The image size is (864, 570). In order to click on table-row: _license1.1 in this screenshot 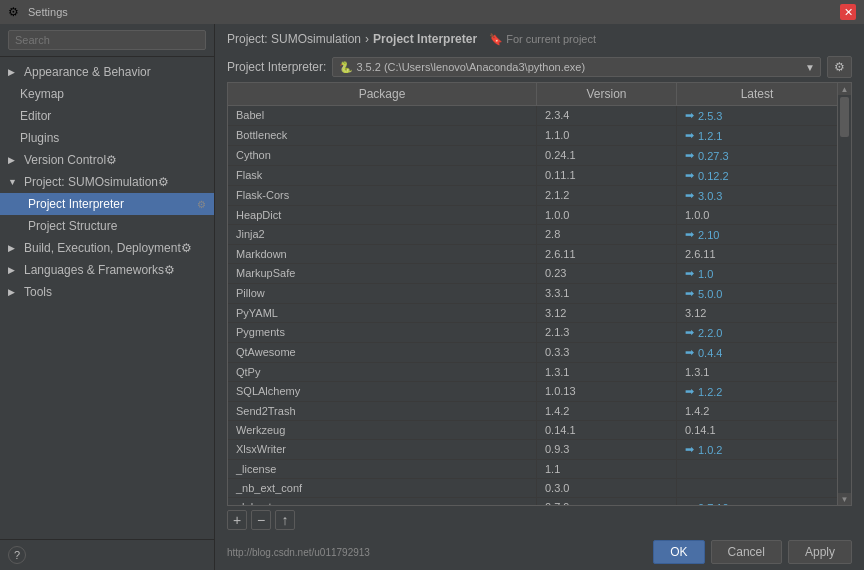, I will do `click(532, 470)`.